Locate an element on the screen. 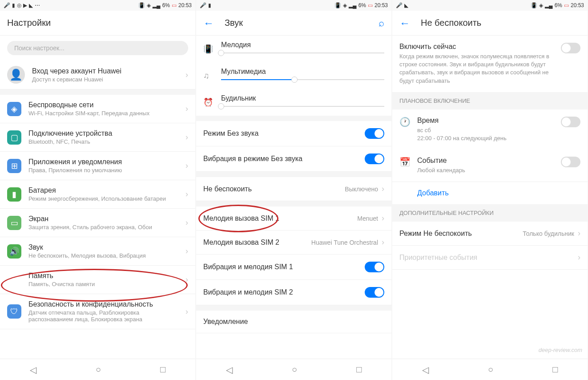 Image resolution: width=588 pixels, height=380 pixels. account-title: Вход через аккаунт Huawei is located at coordinates (105, 71).